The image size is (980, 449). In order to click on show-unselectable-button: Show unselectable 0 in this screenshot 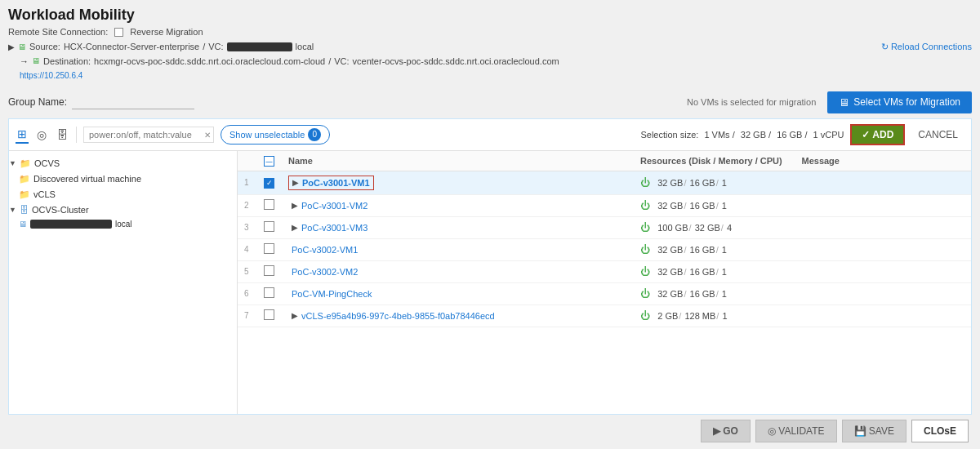, I will do `click(275, 135)`.